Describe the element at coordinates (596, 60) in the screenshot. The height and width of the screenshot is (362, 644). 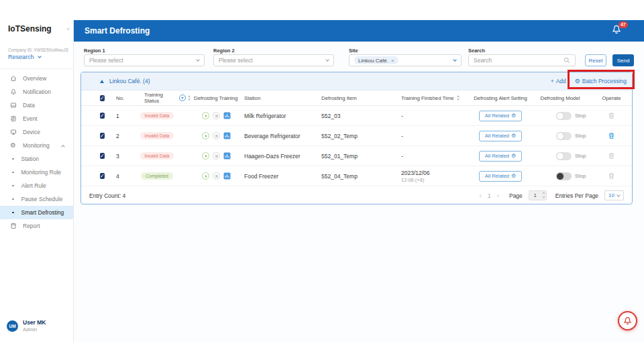
I see `reset-button: Reset` at that location.